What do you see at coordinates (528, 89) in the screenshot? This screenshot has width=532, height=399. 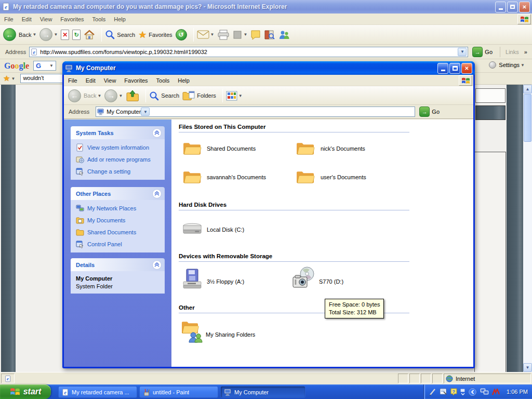 I see `scrollbar-up-icon: ▲` at bounding box center [528, 89].